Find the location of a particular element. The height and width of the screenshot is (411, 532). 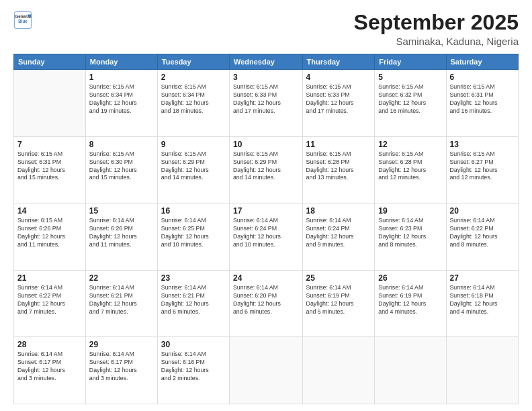

day-number: 8 is located at coordinates (122, 144).